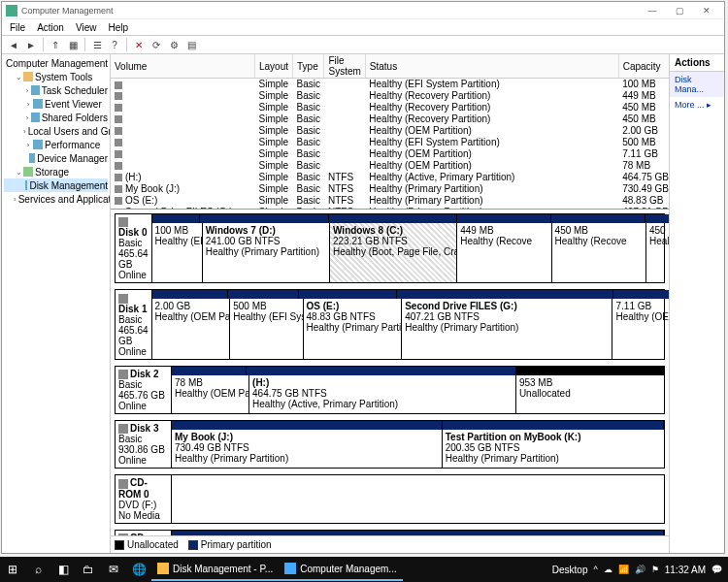 The height and width of the screenshot is (582, 728). Describe the element at coordinates (390, 178) in the screenshot. I see `volume-row: (H:)SimpleBasicNTFSHealthy (Active, Prim…` at that location.